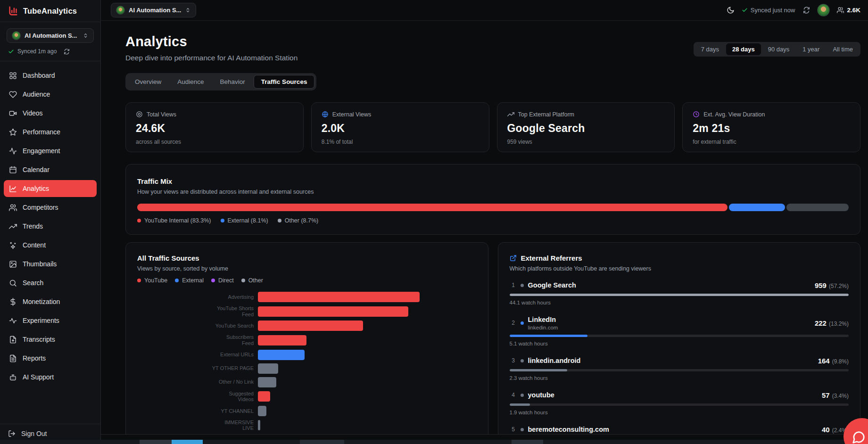  I want to click on legend-label: YouTube, so click(156, 280).